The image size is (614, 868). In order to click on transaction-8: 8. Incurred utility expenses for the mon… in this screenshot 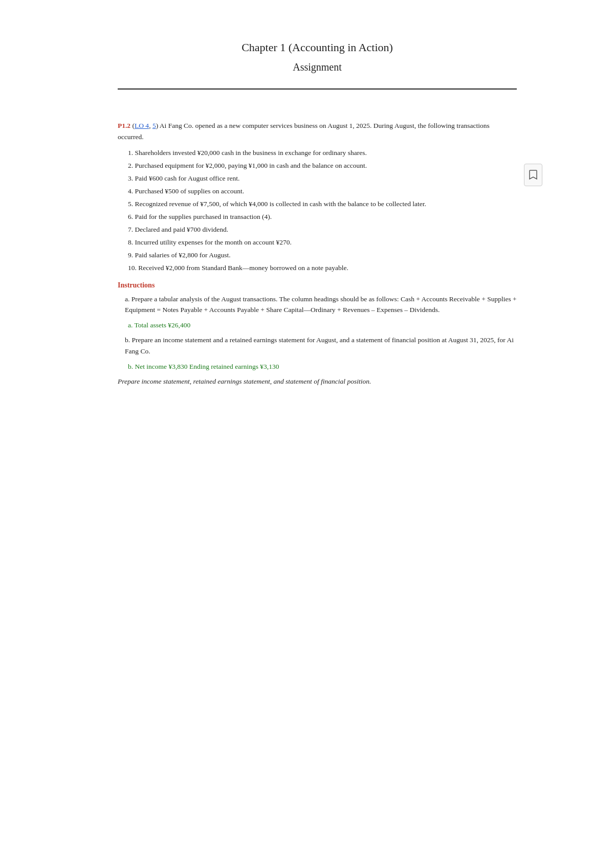, I will do `click(322, 242)`.